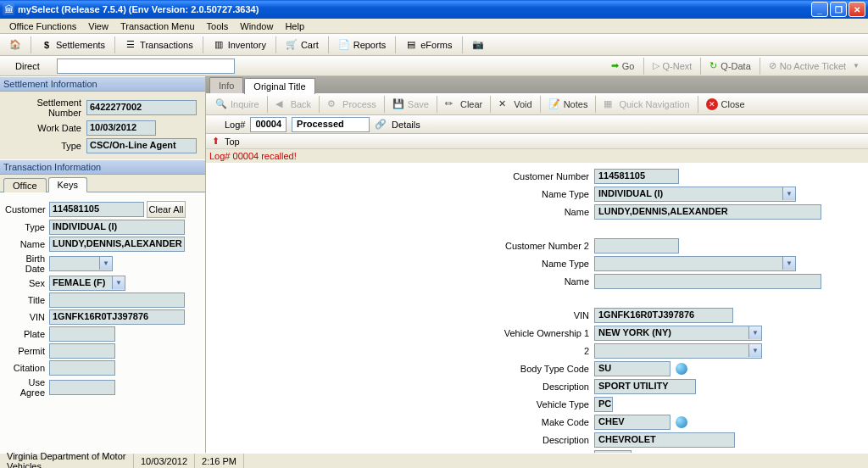  Describe the element at coordinates (232, 142) in the screenshot. I see `top-link: Top` at that location.